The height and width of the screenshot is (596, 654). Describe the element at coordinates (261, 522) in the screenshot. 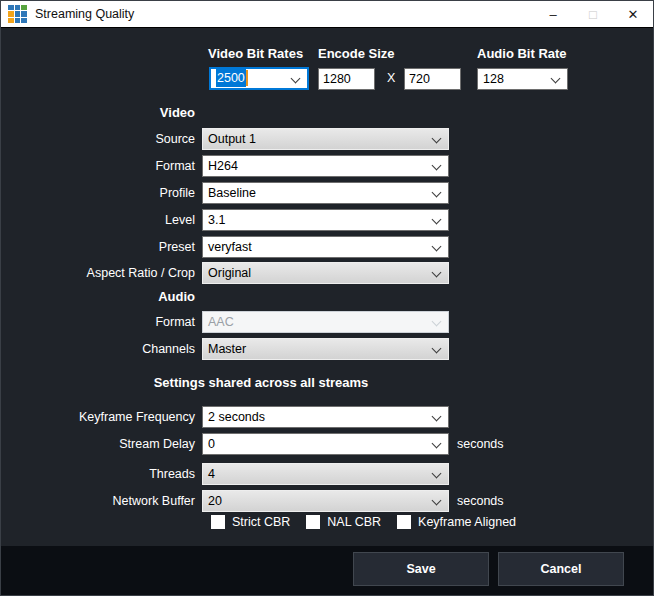

I see `strict-cbr-label: Strict CBR` at that location.